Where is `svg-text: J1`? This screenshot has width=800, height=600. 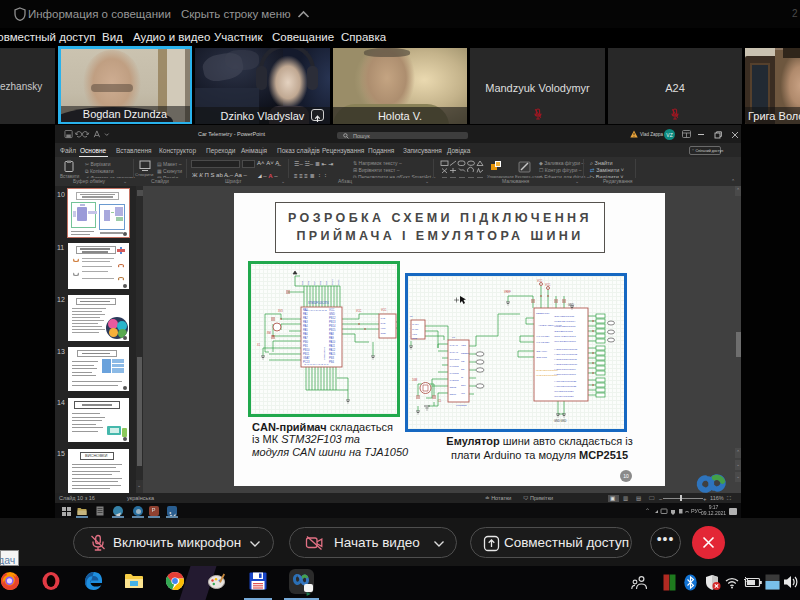
svg-text: J1 is located at coordinates (412, 316).